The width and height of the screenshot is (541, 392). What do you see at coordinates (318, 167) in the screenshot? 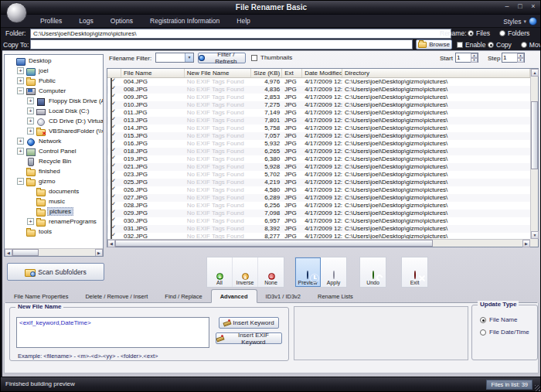
I see `table-row: 021.JPGNo EXIF Tags Found5,928JPG4/17/20…` at bounding box center [318, 167].